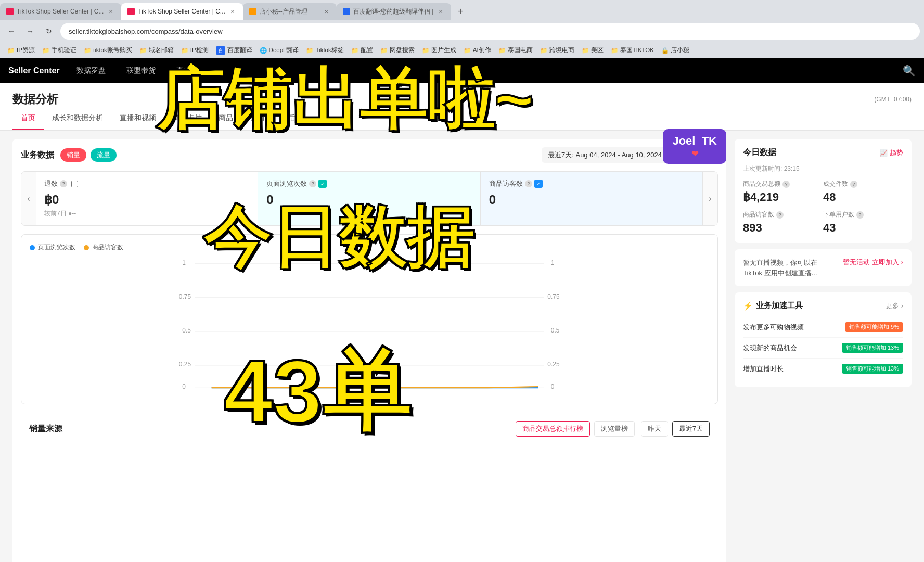  What do you see at coordinates (369, 432) in the screenshot?
I see `sales-source-card: 销量来源 商品交易总额排行榜 浏览量榜 昨天 最近7天` at bounding box center [369, 432].